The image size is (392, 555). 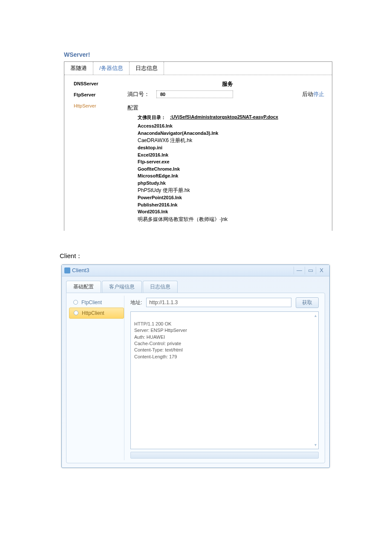 I want to click on stop-button: 停止, so click(x=319, y=94).